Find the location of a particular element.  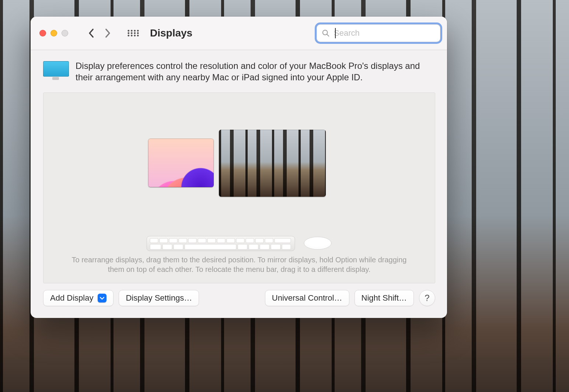

help-button: ? is located at coordinates (427, 298).